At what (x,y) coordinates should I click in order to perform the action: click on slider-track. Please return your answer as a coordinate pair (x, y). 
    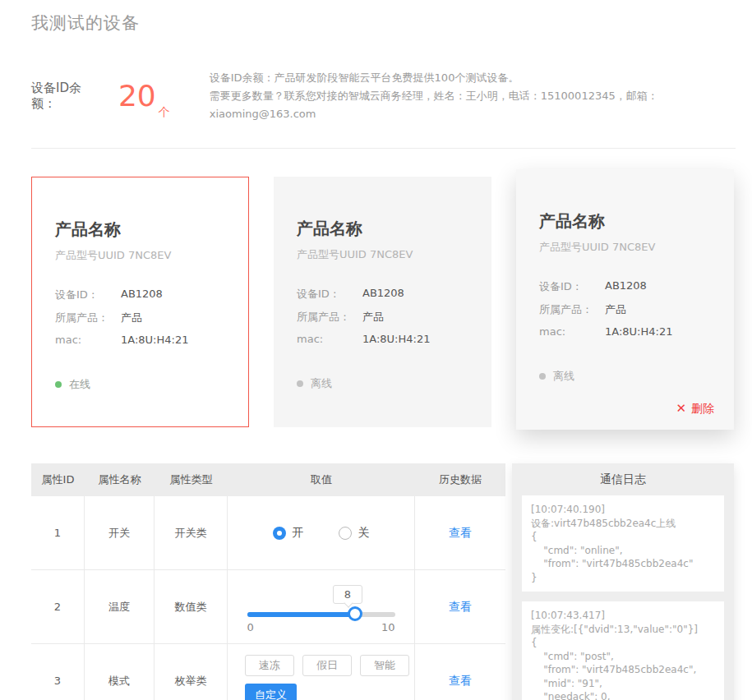
    Looking at the image, I should click on (321, 615).